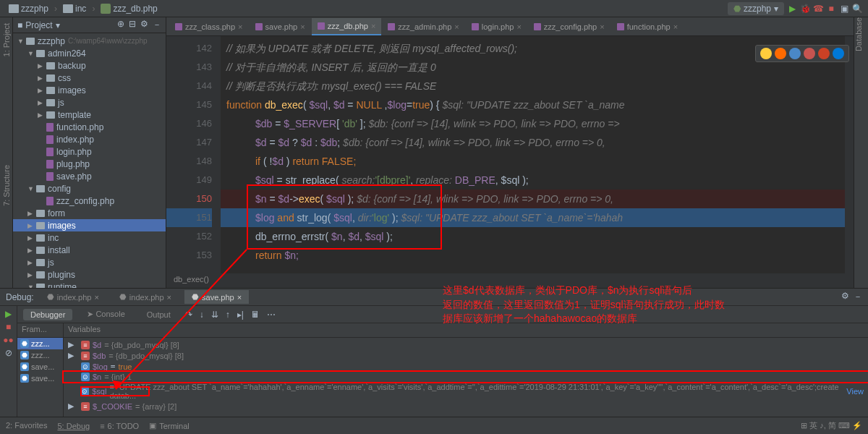 This screenshot has height=434, width=868. Describe the element at coordinates (90, 250) in the screenshot. I see `tree-row-install: ▶install` at that location.